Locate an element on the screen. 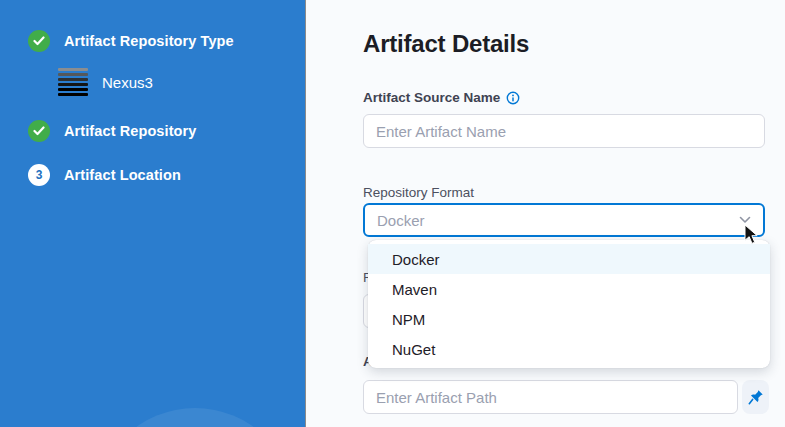 This screenshot has width=785, height=427. dropdown-option-nuget: NuGet is located at coordinates (569, 349).